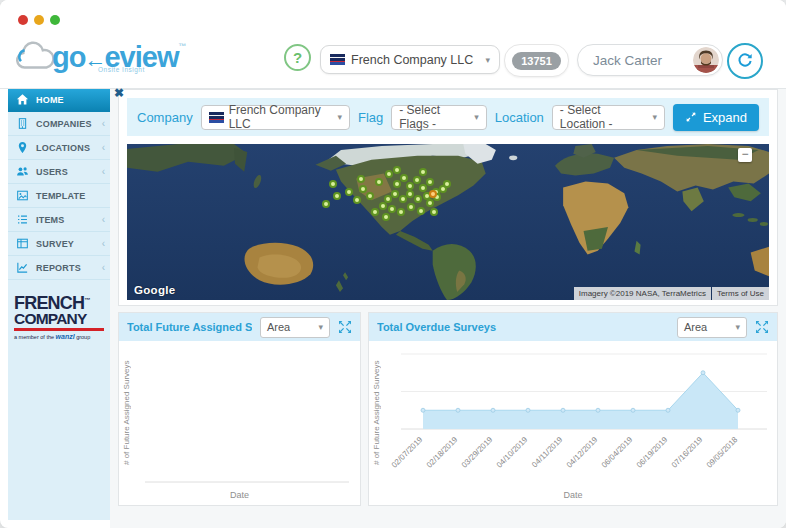 Image resolution: width=786 pixels, height=528 pixels. Describe the element at coordinates (22, 220) in the screenshot. I see `items-icon` at that location.